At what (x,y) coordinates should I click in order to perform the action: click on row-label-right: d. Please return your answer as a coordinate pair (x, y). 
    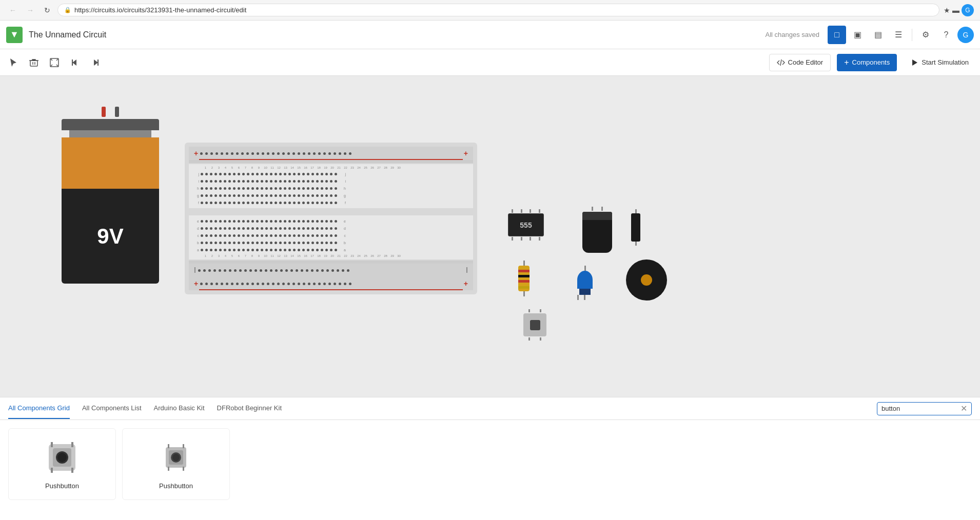
    Looking at the image, I should click on (342, 229).